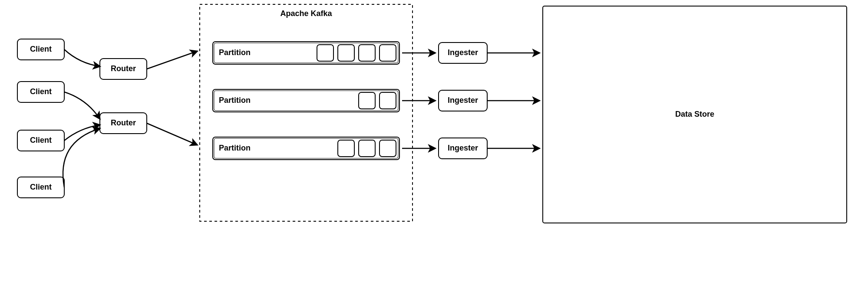  What do you see at coordinates (695, 114) in the screenshot?
I see `datastore-label: Data Store` at bounding box center [695, 114].